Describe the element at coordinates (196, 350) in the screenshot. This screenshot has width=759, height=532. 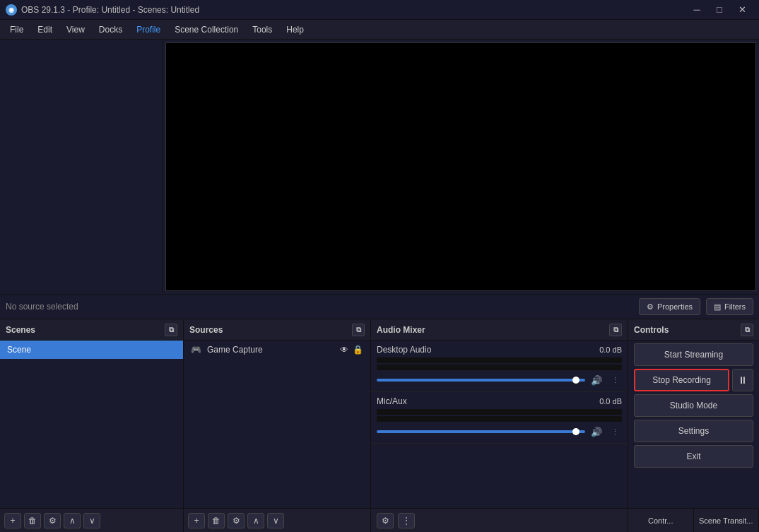
I see `game-capture-icon: 🎮` at that location.